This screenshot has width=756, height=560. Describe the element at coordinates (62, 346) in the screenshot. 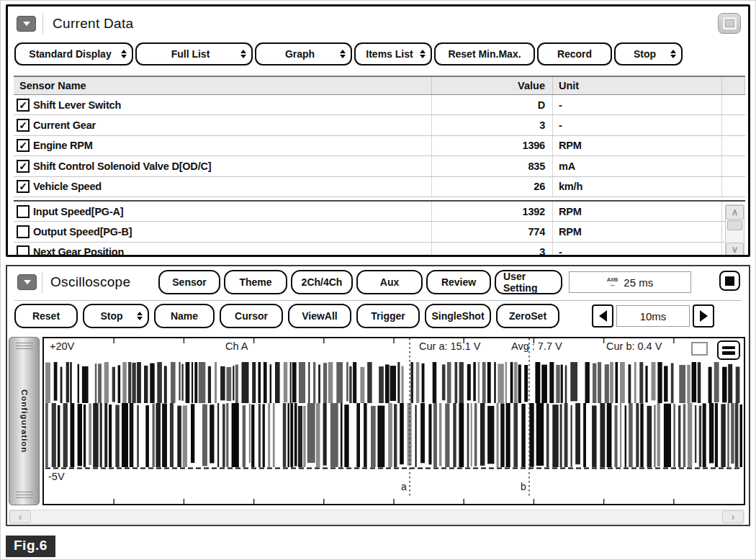

I see `voltage-max-label: +20V` at that location.